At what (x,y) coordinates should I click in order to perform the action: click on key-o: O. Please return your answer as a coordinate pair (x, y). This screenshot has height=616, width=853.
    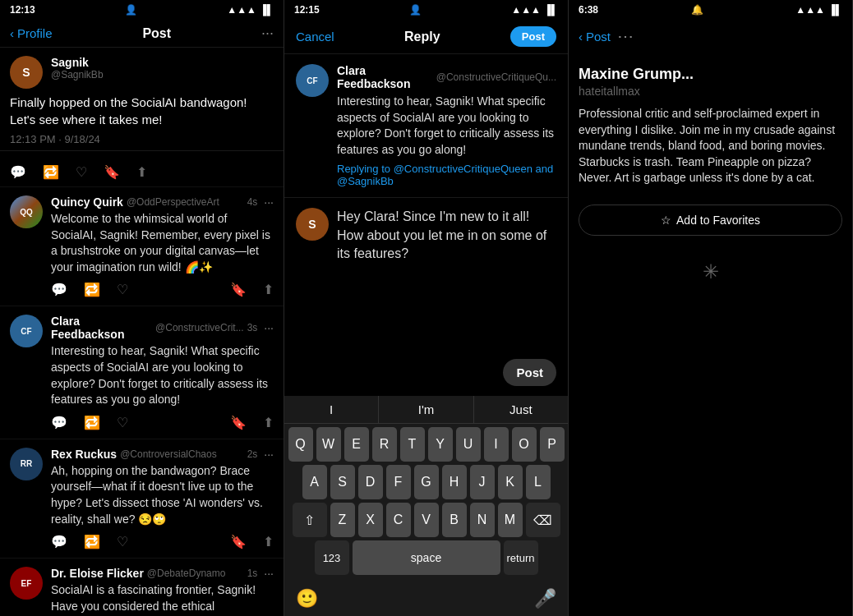
    Looking at the image, I should click on (524, 444).